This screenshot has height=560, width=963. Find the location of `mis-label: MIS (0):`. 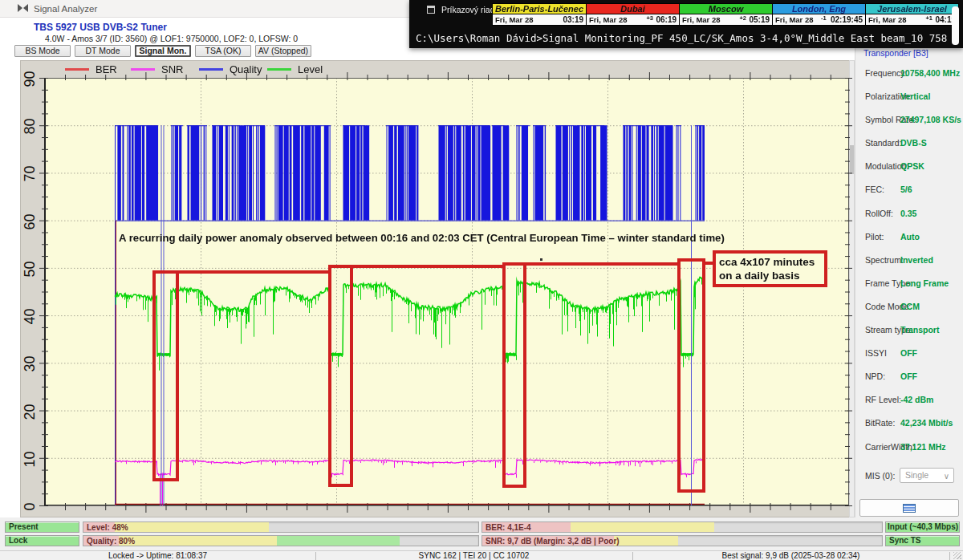

mis-label: MIS (0): is located at coordinates (880, 476).